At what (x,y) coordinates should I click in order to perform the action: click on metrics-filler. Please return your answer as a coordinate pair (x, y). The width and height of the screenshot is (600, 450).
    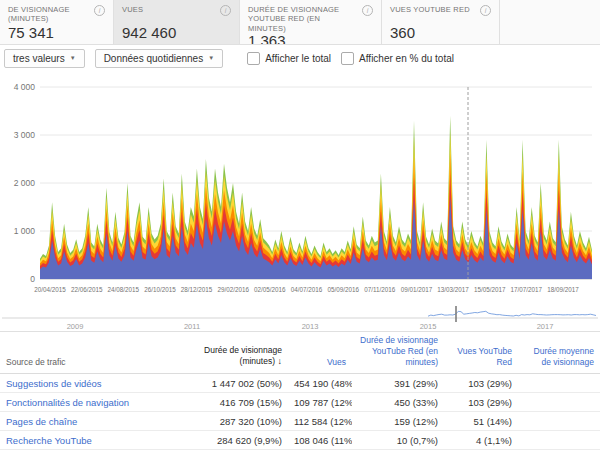
    Looking at the image, I should click on (550, 22).